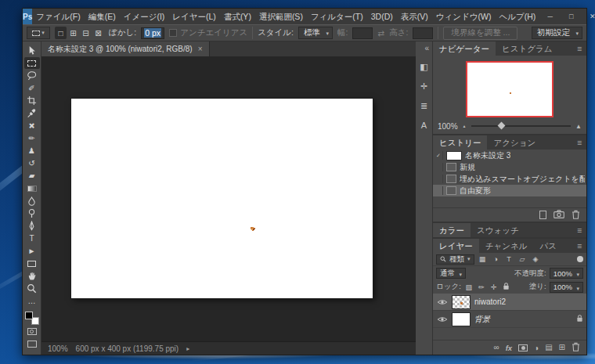 The height and width of the screenshot is (364, 595). Describe the element at coordinates (576, 215) in the screenshot. I see `delete-state-icon` at that location.